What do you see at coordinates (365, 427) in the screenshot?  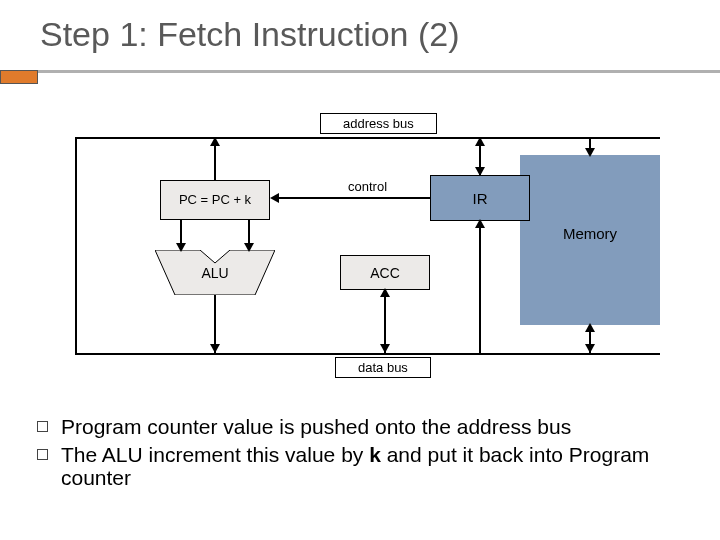 I see `list-item: Program counter value is pushed onto the…` at bounding box center [365, 427].